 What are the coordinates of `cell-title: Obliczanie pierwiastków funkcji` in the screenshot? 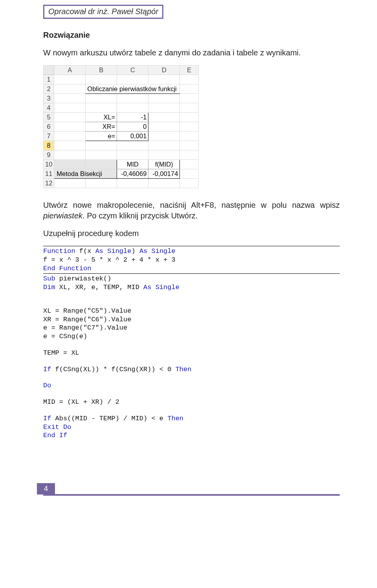 It's located at (133, 89).